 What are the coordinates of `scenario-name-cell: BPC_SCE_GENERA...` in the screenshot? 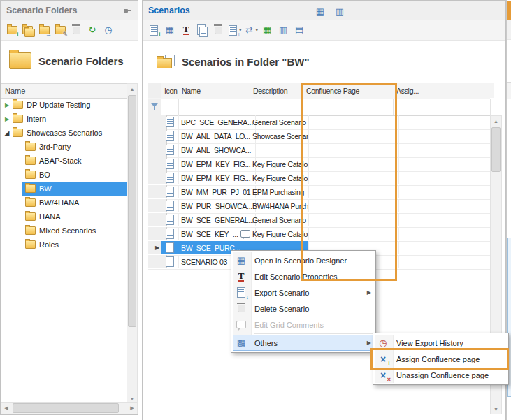 It's located at (217, 122).